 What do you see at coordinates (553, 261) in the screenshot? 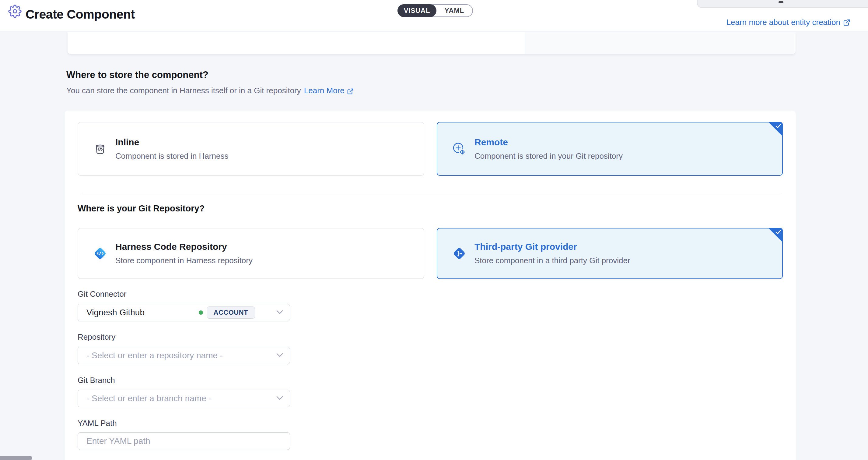
I see `card-description: Store component in a third party Git pro…` at bounding box center [553, 261].